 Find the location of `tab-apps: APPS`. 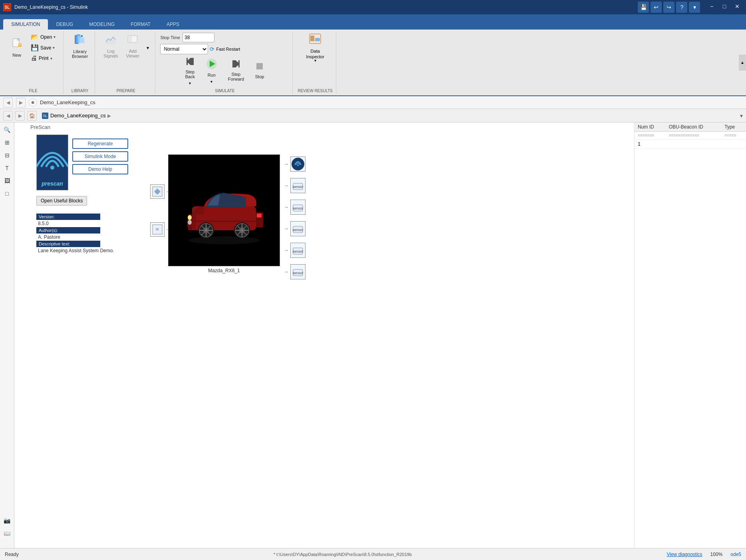

tab-apps: APPS is located at coordinates (173, 24).